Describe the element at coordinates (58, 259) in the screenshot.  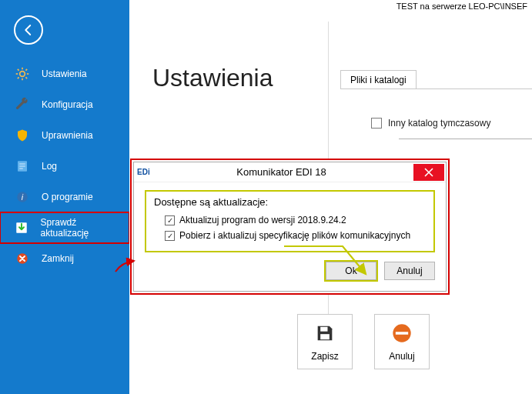
I see `sidebar-item-label: Zamknij` at that location.